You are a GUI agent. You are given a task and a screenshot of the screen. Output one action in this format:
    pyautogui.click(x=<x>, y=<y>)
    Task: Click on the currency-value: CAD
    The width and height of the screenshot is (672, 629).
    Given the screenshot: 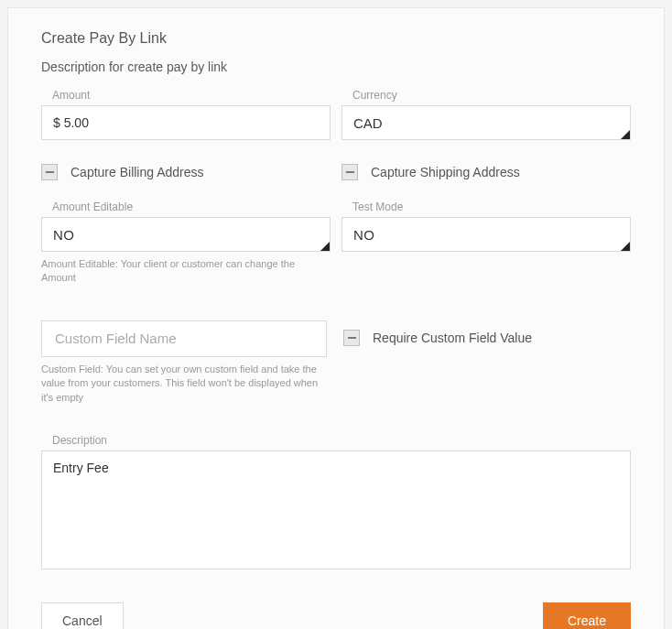 What is the action you would take?
    pyautogui.click(x=368, y=123)
    